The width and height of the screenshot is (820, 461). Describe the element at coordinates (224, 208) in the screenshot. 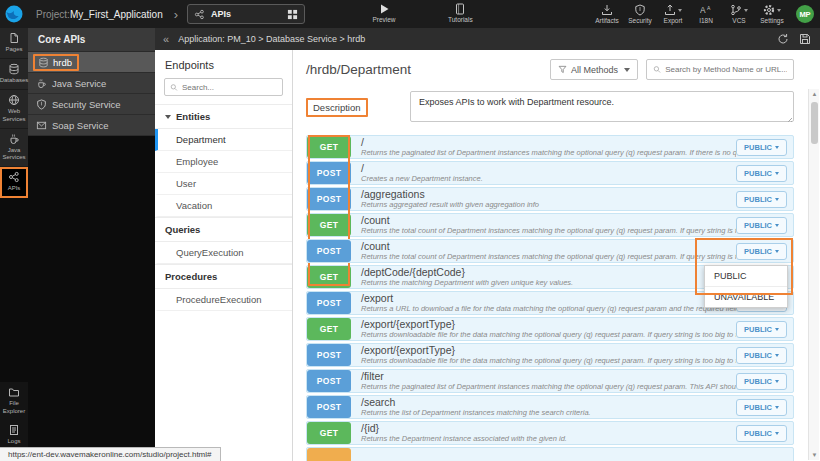

I see `endpoints-tree: EntitiesDepartmentEmployeeUserVacationQu…` at that location.